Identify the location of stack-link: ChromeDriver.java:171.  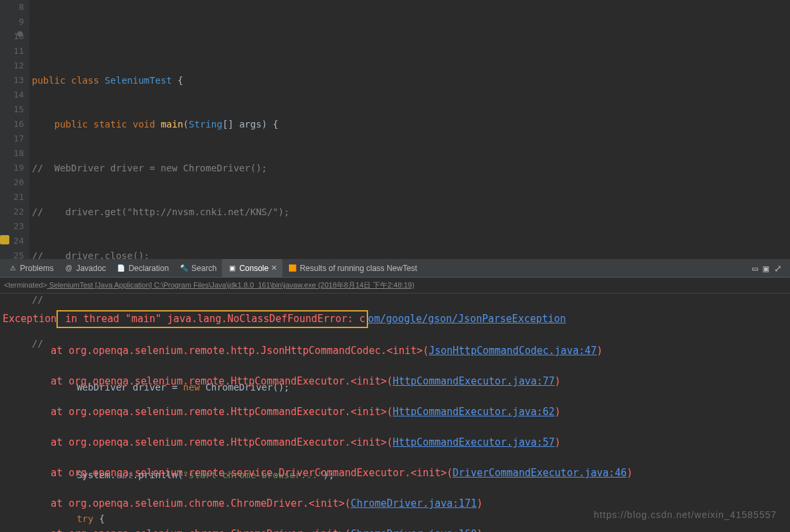
(414, 503).